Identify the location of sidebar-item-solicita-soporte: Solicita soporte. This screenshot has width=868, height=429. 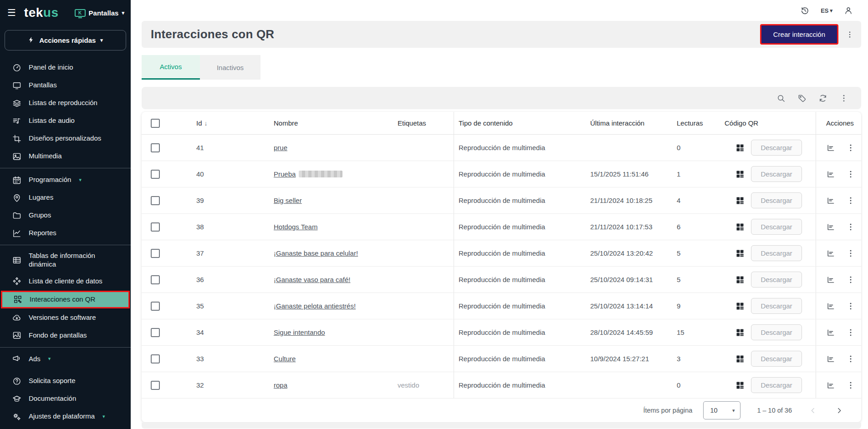
(66, 381).